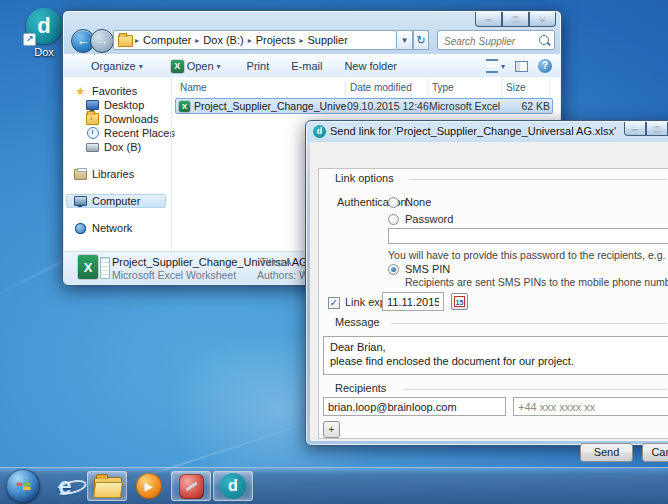 The height and width of the screenshot is (504, 668). Describe the element at coordinates (394, 202) in the screenshot. I see `radio-none` at that location.